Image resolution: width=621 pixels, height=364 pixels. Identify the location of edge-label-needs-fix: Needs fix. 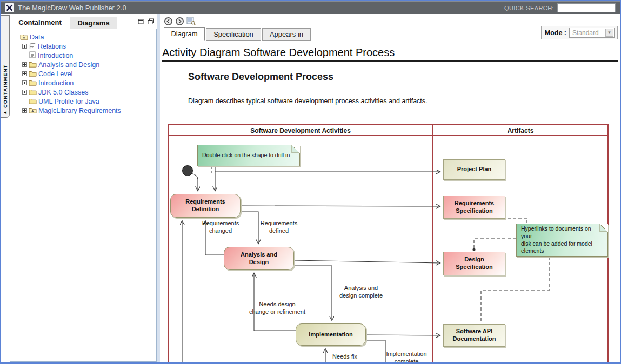
(345, 356).